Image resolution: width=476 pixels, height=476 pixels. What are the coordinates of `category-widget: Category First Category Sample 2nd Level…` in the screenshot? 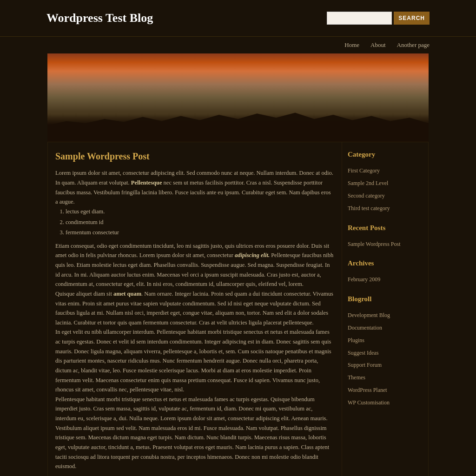 It's located at (385, 181).